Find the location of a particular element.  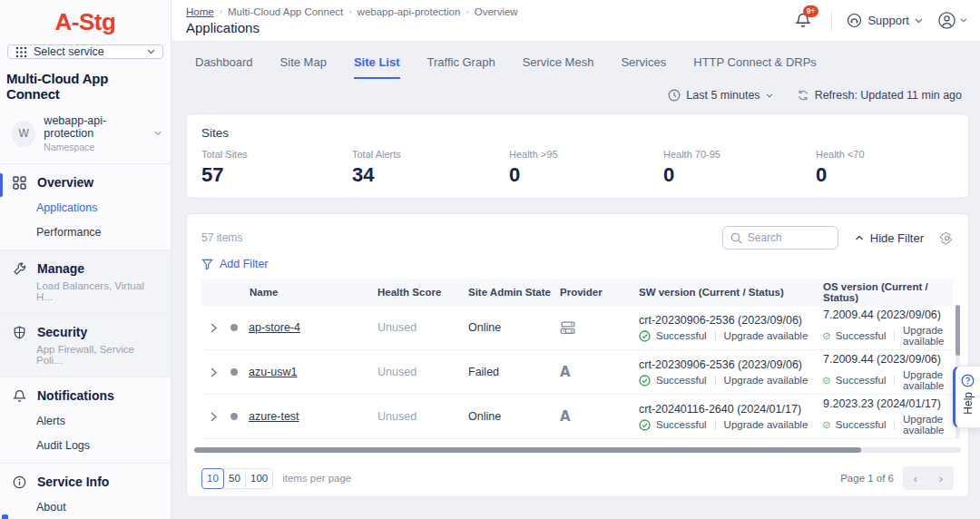

sidebar-item-audit-logs: Audit Logs is located at coordinates (81, 446).